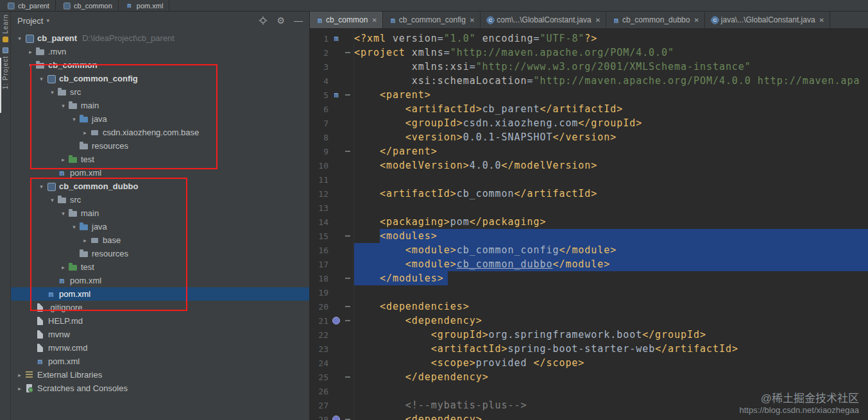 This screenshot has width=868, height=420. Describe the element at coordinates (160, 389) in the screenshot. I see `tree-item-Scratches-and-Consoles: ▸Scratches and Consoles` at that location.